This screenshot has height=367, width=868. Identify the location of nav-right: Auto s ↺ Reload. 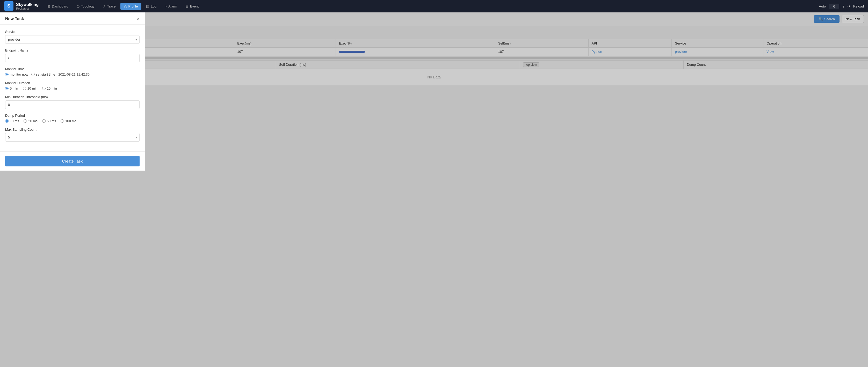
(842, 6).